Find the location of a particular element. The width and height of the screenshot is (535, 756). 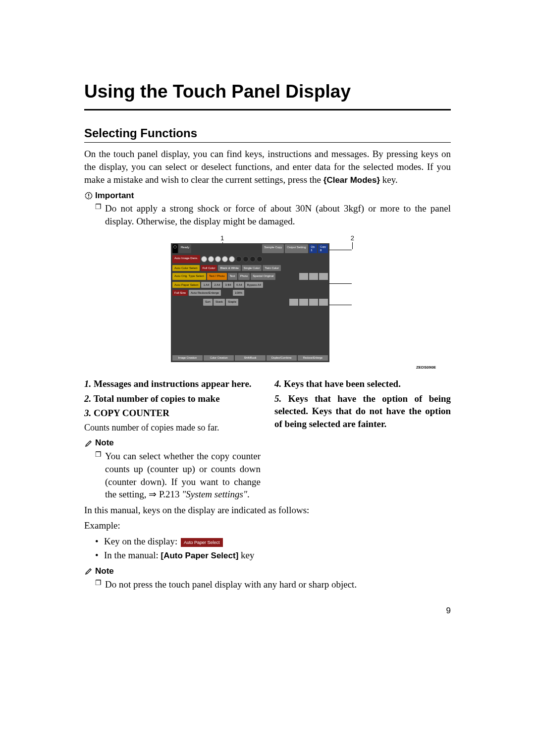

clear-modes-key: {Clear Modes} is located at coordinates (352, 180).